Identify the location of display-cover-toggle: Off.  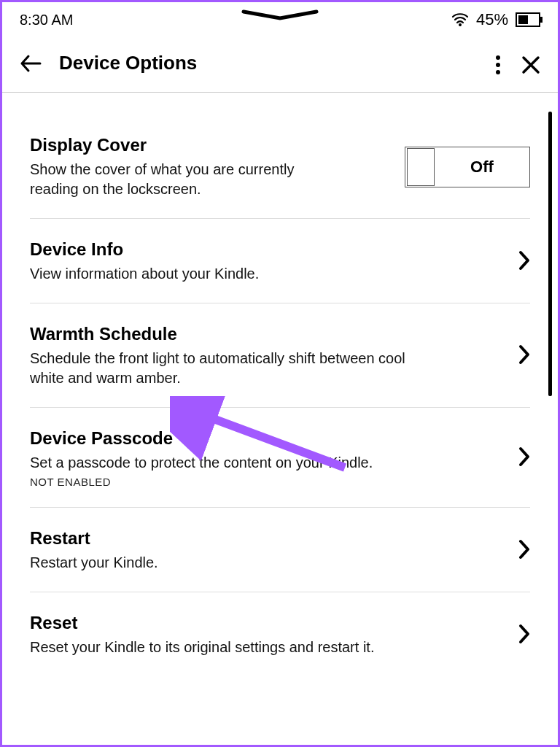
(467, 167).